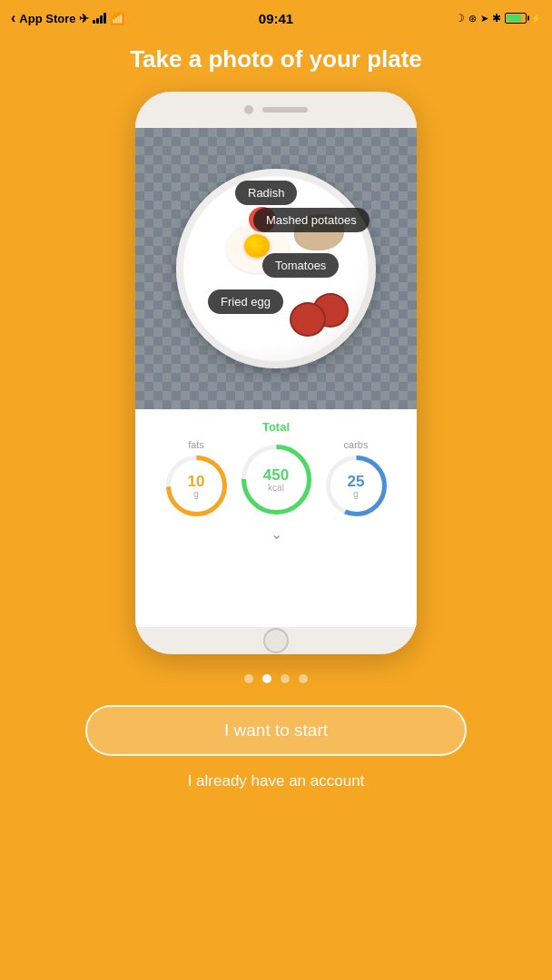  What do you see at coordinates (13, 18) in the screenshot?
I see `back-arrow: ‹` at bounding box center [13, 18].